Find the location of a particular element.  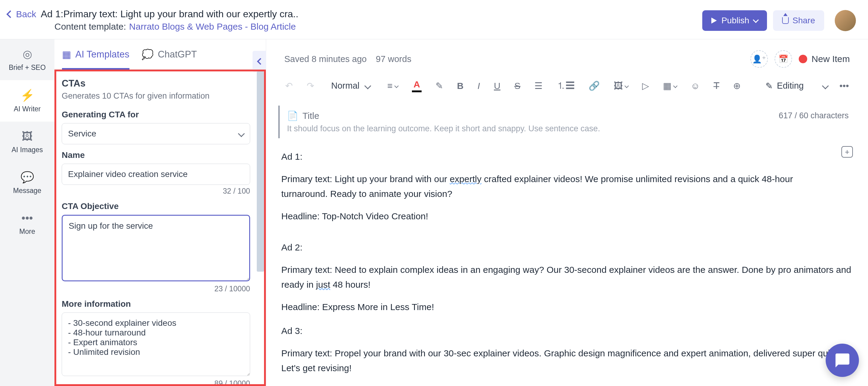

rail-ai-images: 🖼 AI Images is located at coordinates (27, 142).